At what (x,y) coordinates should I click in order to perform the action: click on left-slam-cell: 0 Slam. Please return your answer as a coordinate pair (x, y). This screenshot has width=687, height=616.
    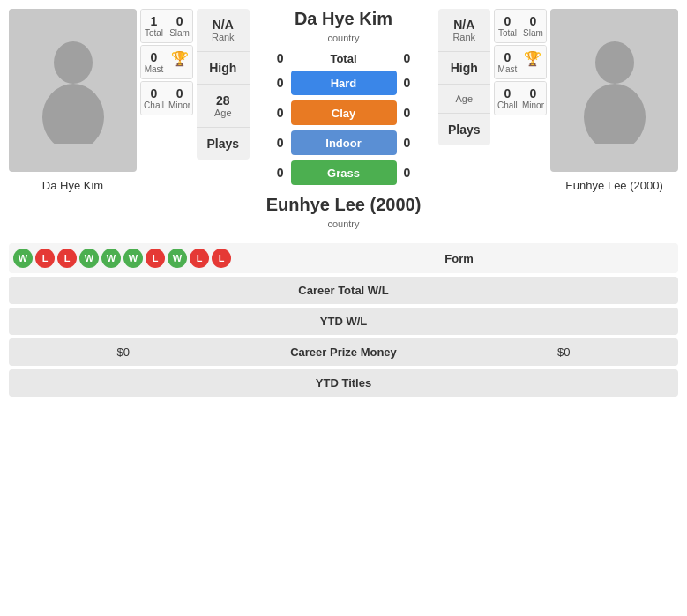
    Looking at the image, I should click on (180, 26).